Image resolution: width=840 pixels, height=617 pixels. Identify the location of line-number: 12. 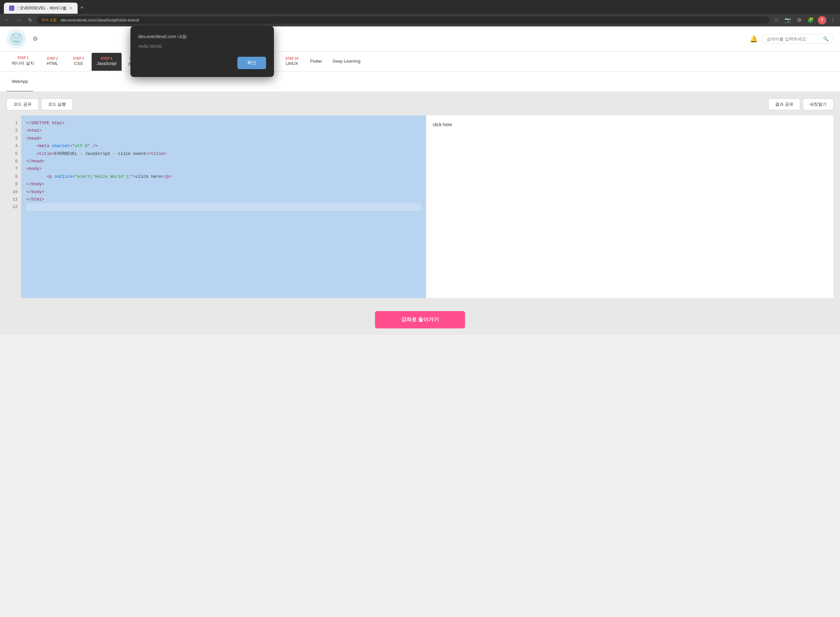
(13, 207).